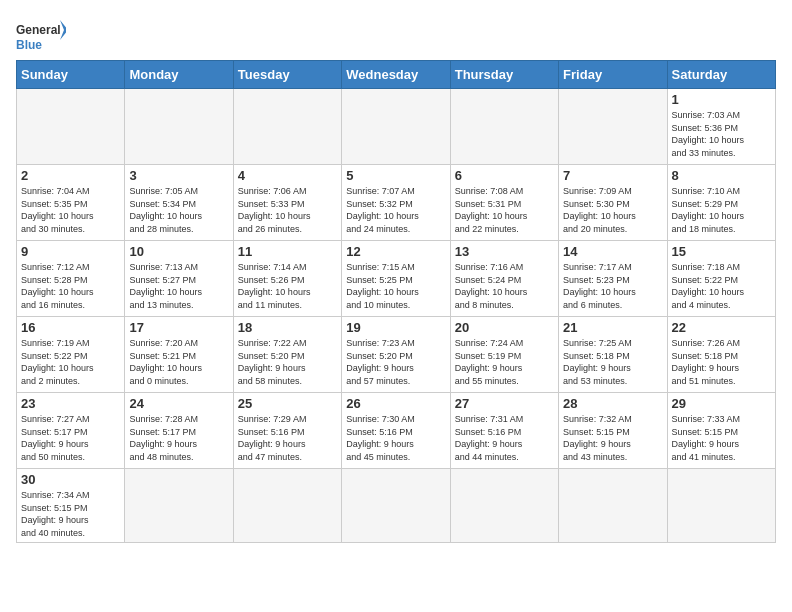 Image resolution: width=792 pixels, height=612 pixels. Describe the element at coordinates (287, 279) in the screenshot. I see `calendar-cell: 11Sunrise: 7:14 AM Sunset: 5:26 PM Dayli…` at that location.